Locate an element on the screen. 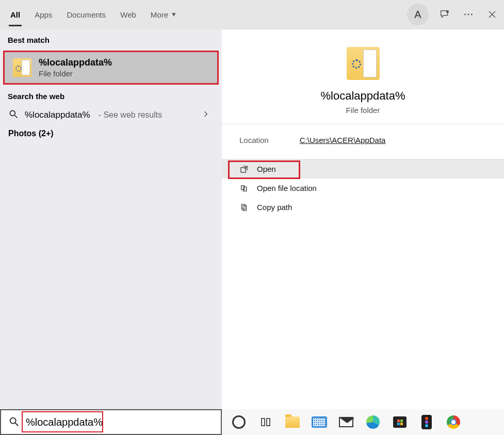  photos-section: Photos (2+) is located at coordinates (111, 134).